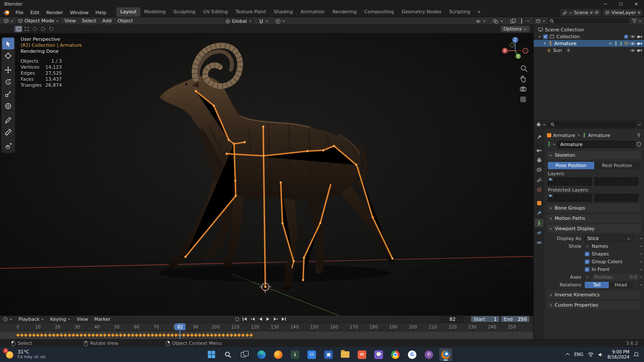 This screenshot has width=644, height=362. What do you see at coordinates (589, 50) in the screenshot?
I see `outliner-row-sun: Sun` at bounding box center [589, 50].